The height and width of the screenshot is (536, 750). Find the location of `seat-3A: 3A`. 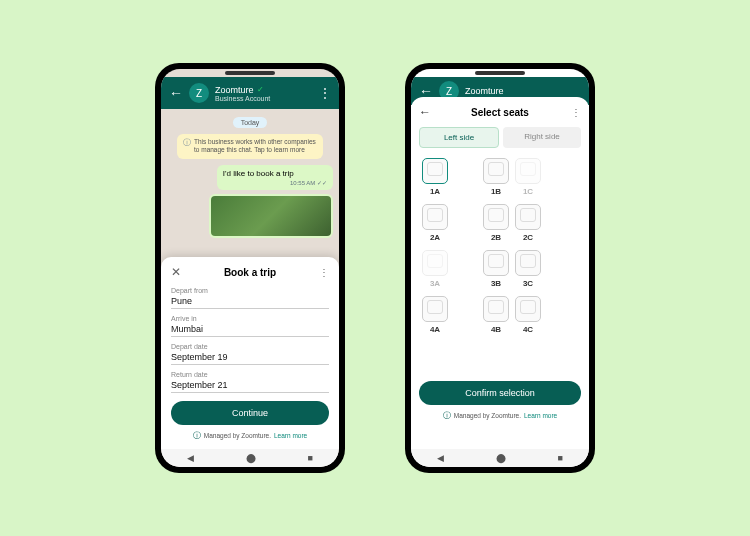

seat-3A: 3A is located at coordinates (435, 269).